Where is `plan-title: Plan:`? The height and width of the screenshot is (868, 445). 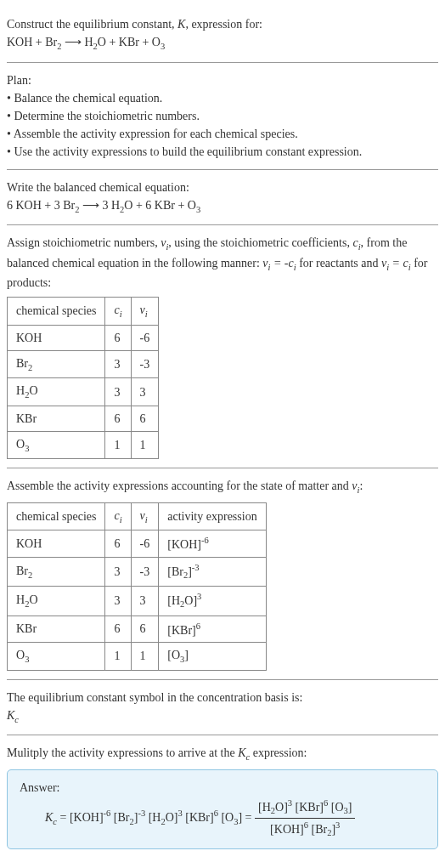 plan-title: Plan: is located at coordinates (222, 80).